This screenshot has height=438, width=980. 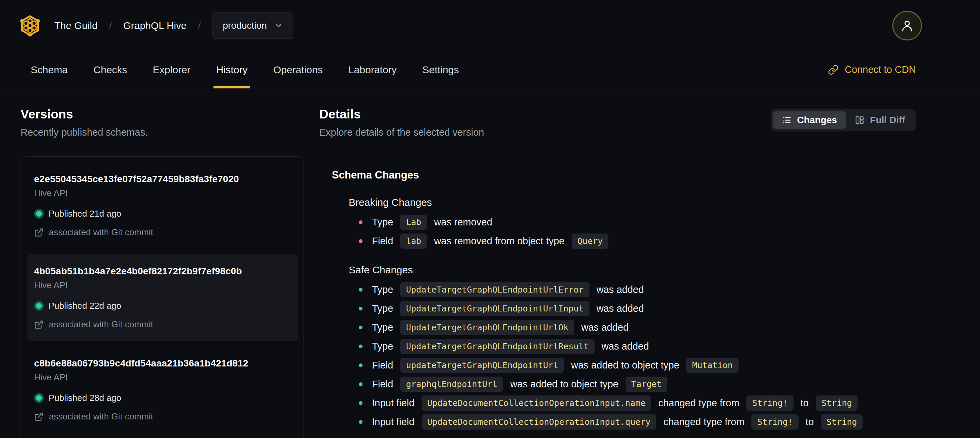 I want to click on breadcrumb-project: GraphQL Hive, so click(x=155, y=26).